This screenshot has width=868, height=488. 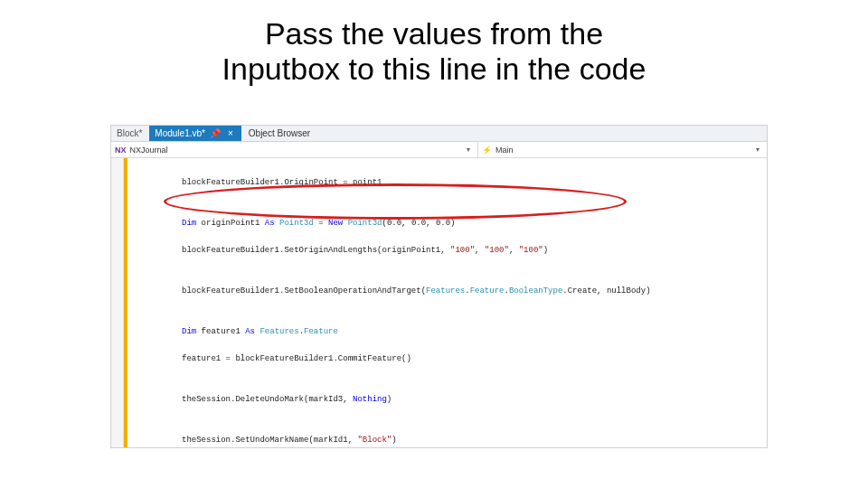 I want to click on tab-block: Block*, so click(x=130, y=134).